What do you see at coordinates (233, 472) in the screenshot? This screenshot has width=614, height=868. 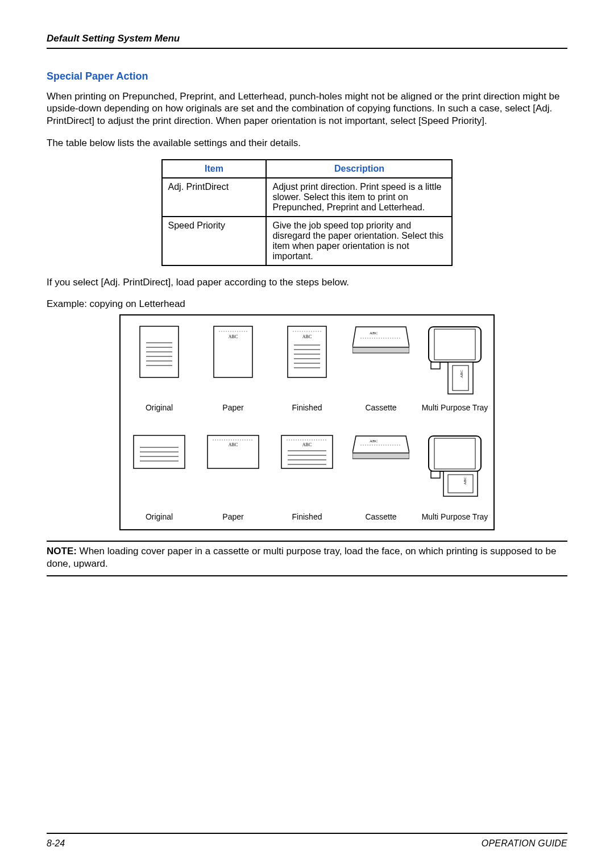 I see `diagram-paper-2: ABC` at bounding box center [233, 472].